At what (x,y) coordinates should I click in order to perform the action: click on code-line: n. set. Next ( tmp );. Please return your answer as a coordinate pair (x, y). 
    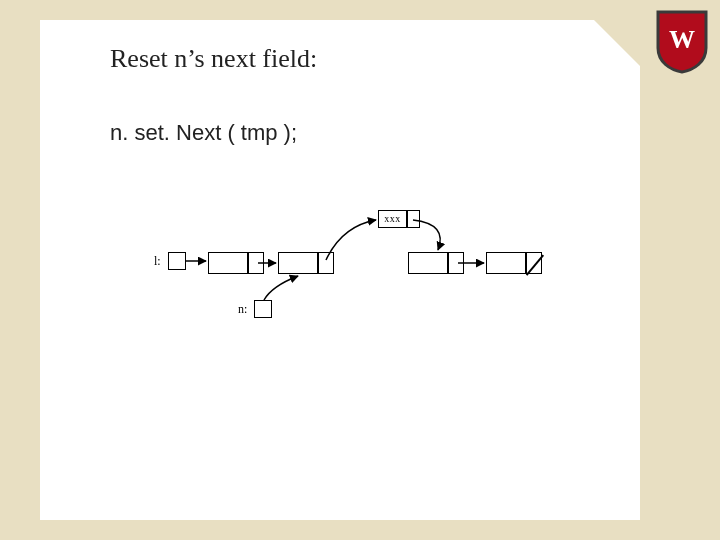
    Looking at the image, I should click on (340, 110).